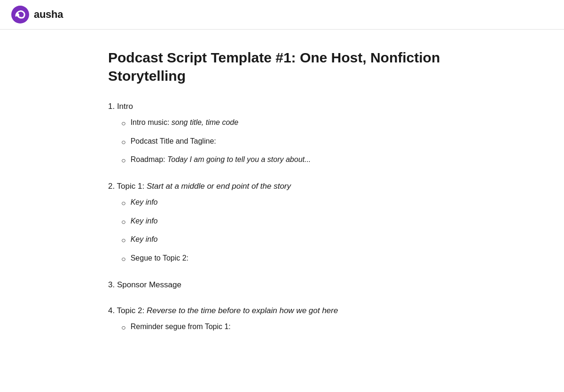 This screenshot has width=564, height=392. Describe the element at coordinates (289, 222) in the screenshot. I see `sub-item-2-1: ○Key info` at that location.